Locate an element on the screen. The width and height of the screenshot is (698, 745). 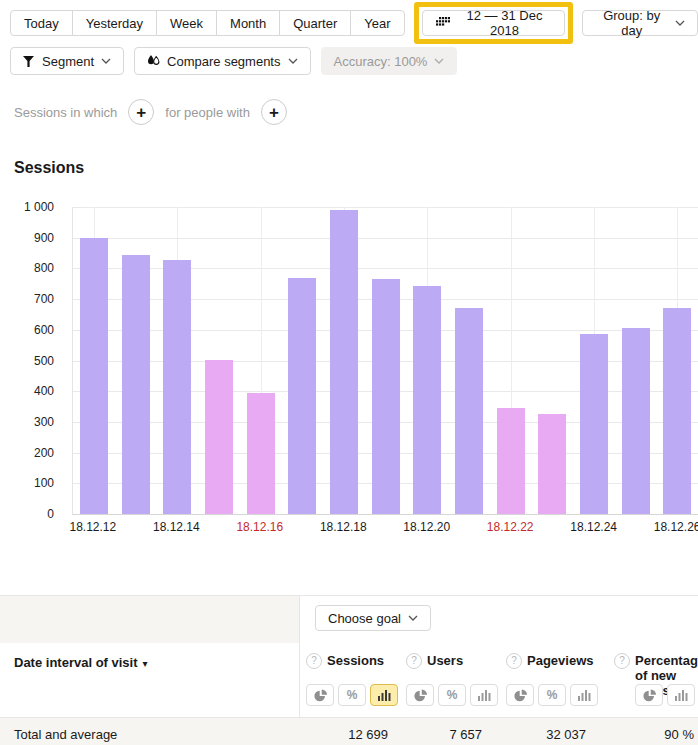
view-switcher: % is located at coordinates (452, 695).